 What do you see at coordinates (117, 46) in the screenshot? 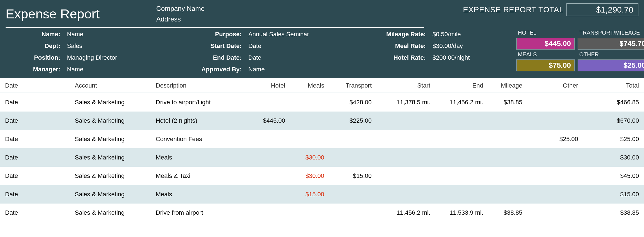
I see `value-dept: Sales` at bounding box center [117, 46].